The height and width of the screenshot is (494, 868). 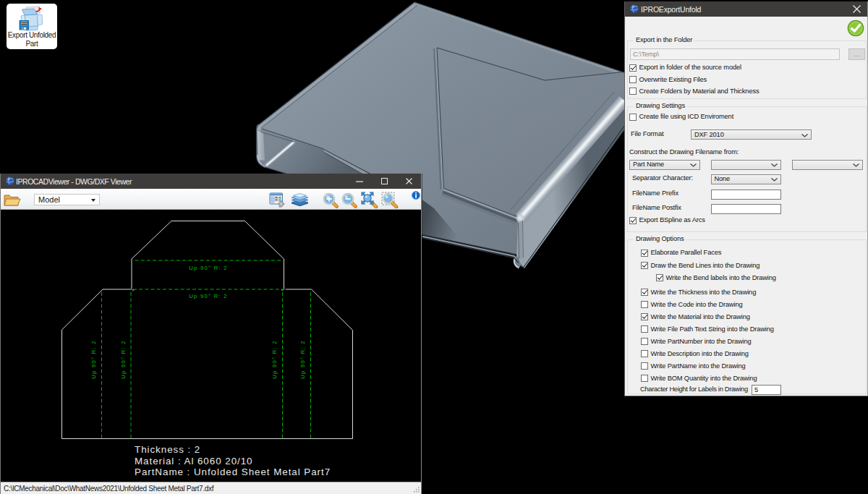 What do you see at coordinates (751, 135) in the screenshot?
I see `file-format-combobox: DXF 2010` at bounding box center [751, 135].